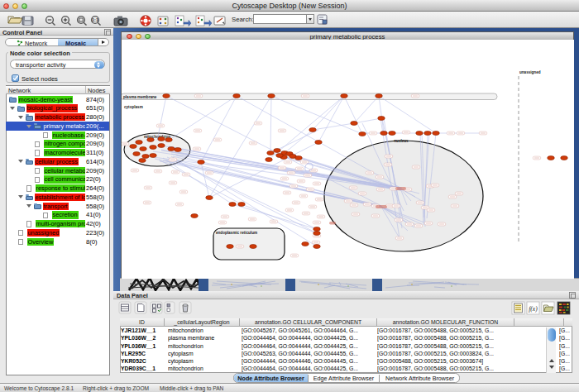 The image size is (579, 392). What do you see at coordinates (134, 108) in the screenshot?
I see `svg-text: cytoplasm` at bounding box center [134, 108].